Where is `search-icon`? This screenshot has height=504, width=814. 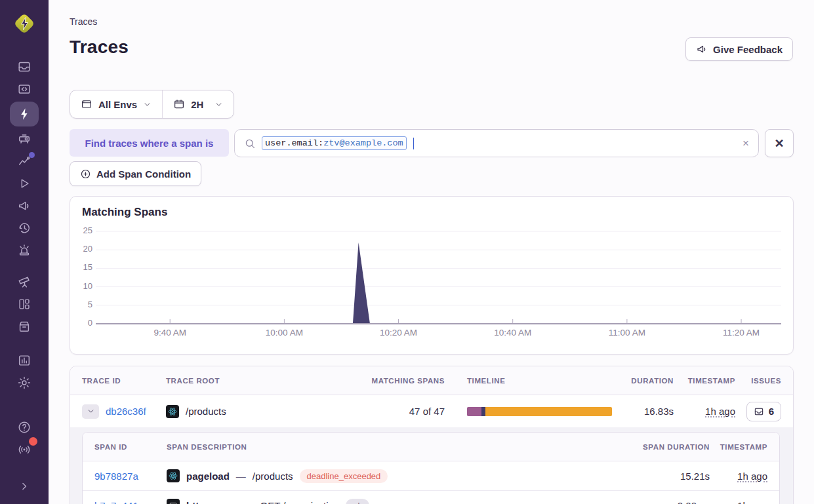
search-icon is located at coordinates (250, 144).